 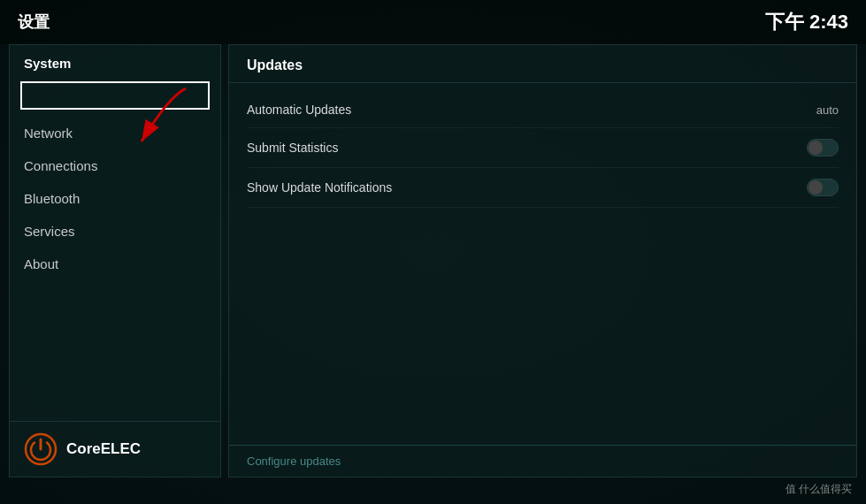 What do you see at coordinates (543, 64) in the screenshot?
I see `content-header: Updates` at bounding box center [543, 64].